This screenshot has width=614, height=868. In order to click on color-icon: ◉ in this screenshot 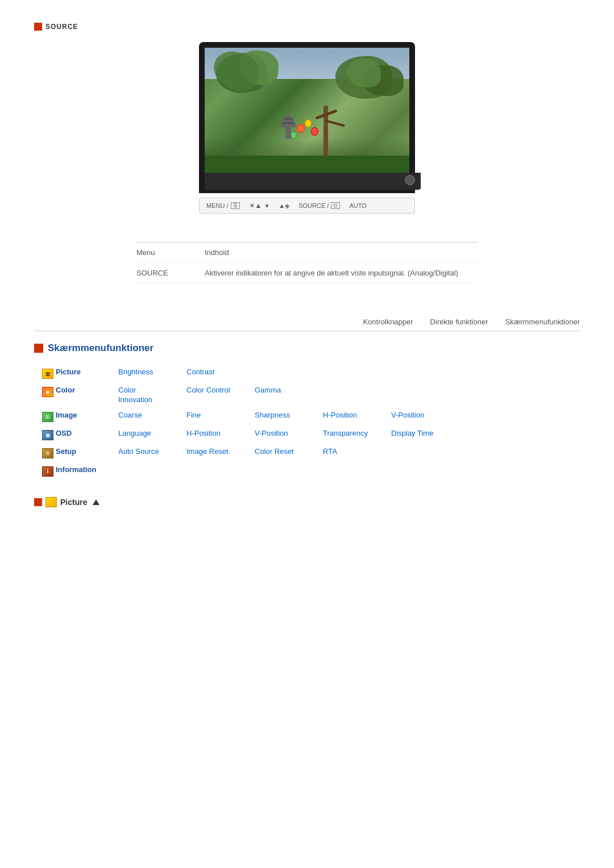, I will do `click(48, 392)`.